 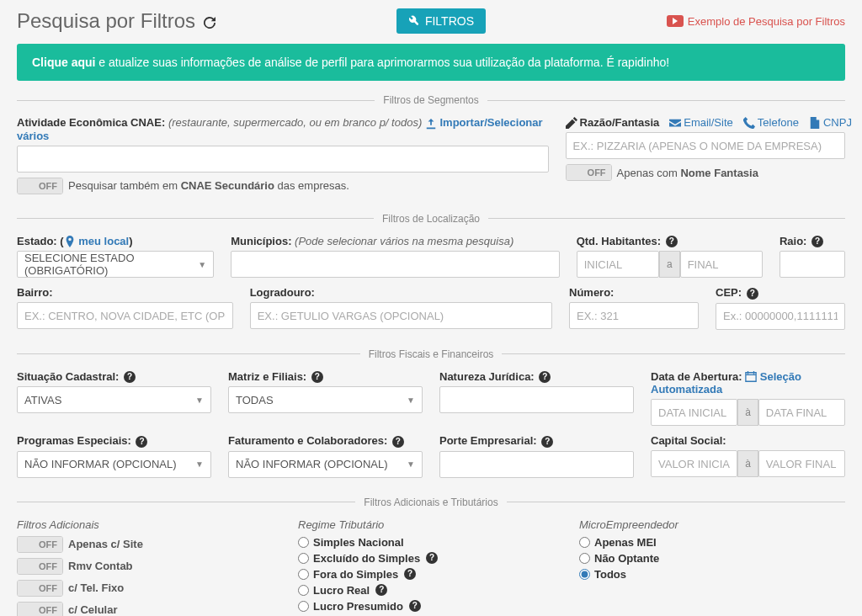 I want to click on cep-input, so click(x=780, y=316).